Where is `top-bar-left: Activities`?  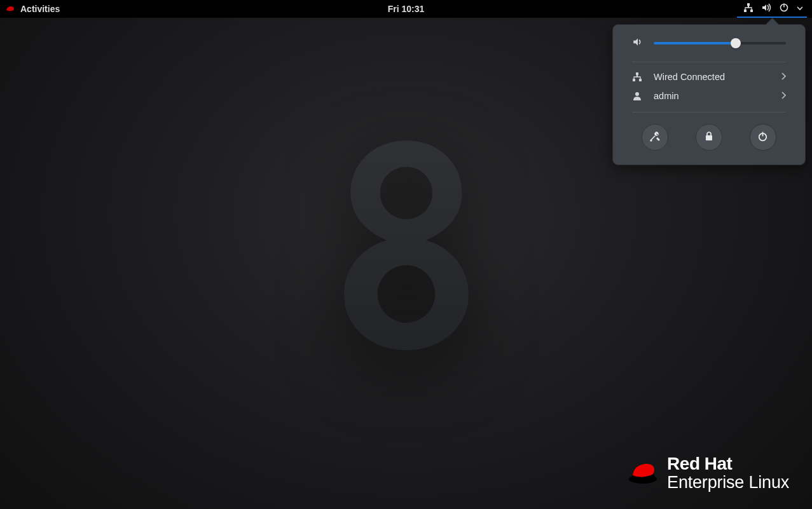
top-bar-left: Activities is located at coordinates (32, 9).